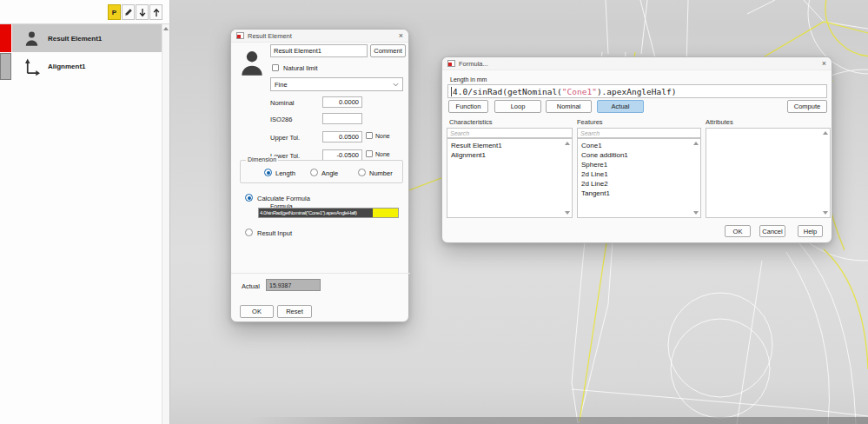 This screenshot has height=424, width=868. What do you see at coordinates (507, 92) in the screenshot?
I see `formula-prefix: 4.0/sinRad(getNominal(` at bounding box center [507, 92].